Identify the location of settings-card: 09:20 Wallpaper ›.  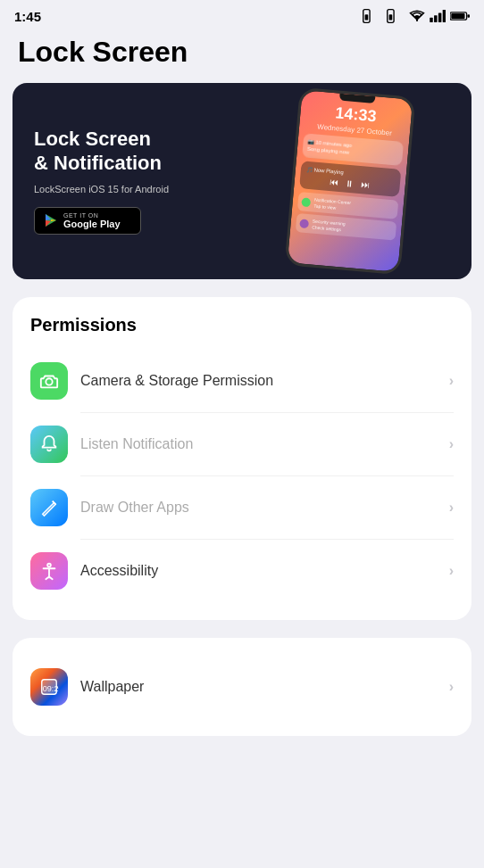
(242, 687).